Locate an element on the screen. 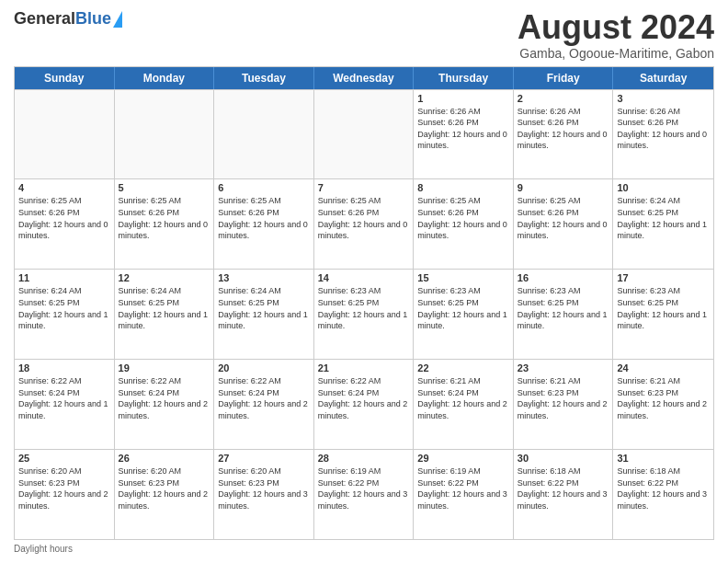 Image resolution: width=728 pixels, height=563 pixels. day-number: 16 is located at coordinates (563, 278).